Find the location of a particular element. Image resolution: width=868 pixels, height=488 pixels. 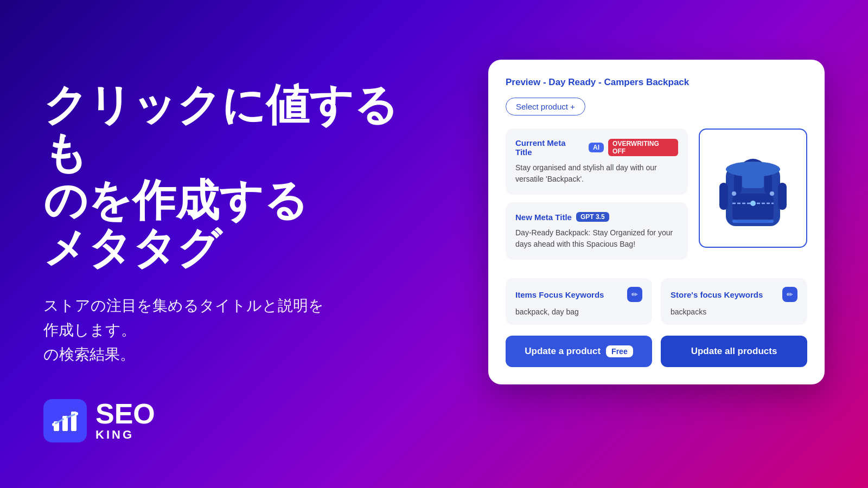

stores-focus-label: Store's focus Keywords is located at coordinates (717, 295).